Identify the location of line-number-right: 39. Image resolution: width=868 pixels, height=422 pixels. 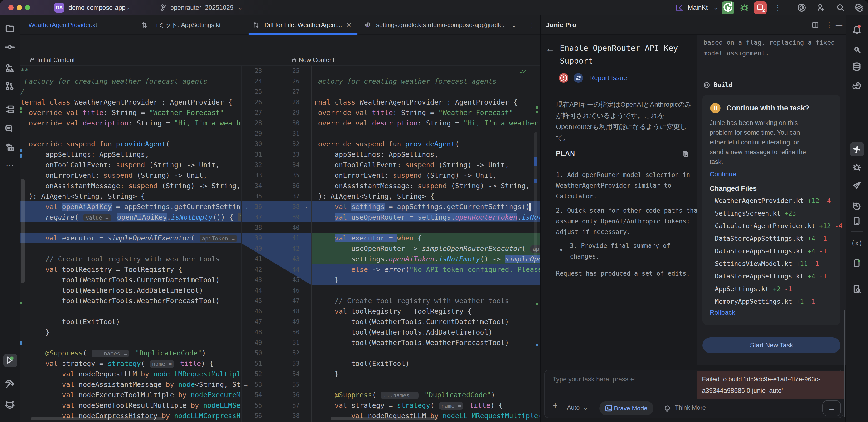
(291, 217).